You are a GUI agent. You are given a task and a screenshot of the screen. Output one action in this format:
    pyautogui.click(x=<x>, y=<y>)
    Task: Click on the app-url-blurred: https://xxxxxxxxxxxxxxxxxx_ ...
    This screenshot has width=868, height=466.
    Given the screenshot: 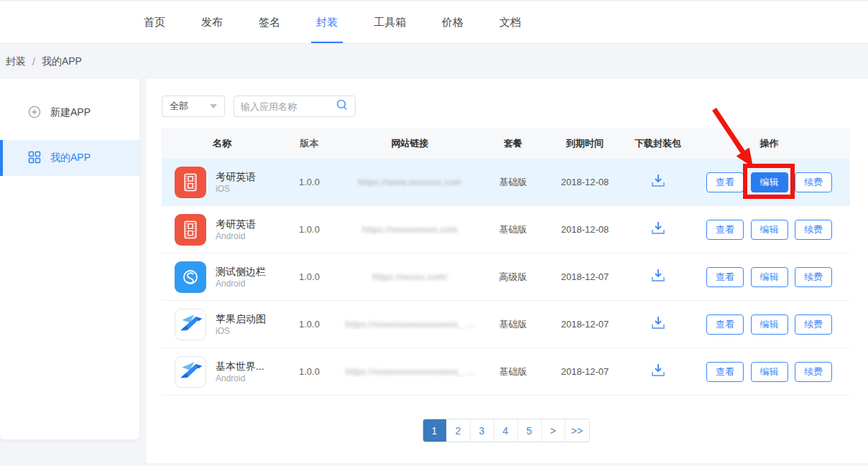 What is the action you would take?
    pyautogui.click(x=410, y=372)
    